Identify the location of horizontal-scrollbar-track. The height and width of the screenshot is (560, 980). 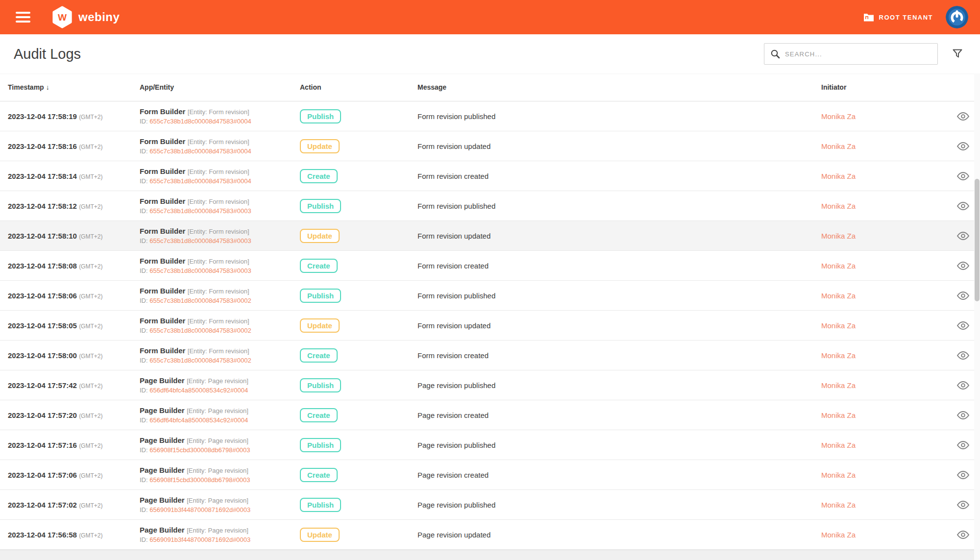
(490, 555).